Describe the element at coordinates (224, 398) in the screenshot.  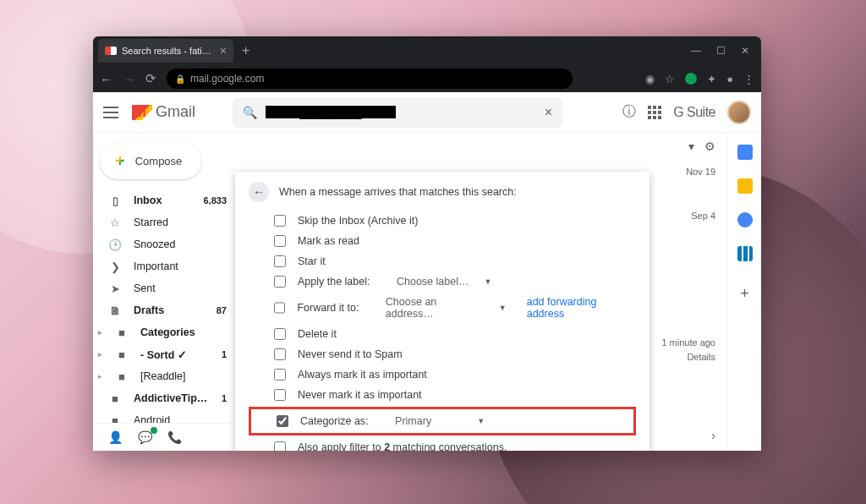
I see `folder-count: 1` at that location.